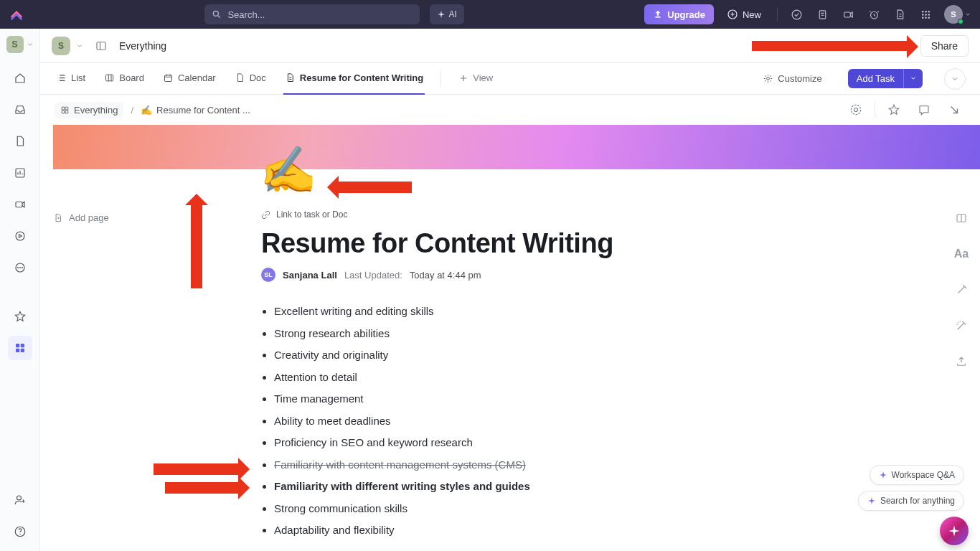  Describe the element at coordinates (944, 46) in the screenshot. I see `share-button: Share` at that location.